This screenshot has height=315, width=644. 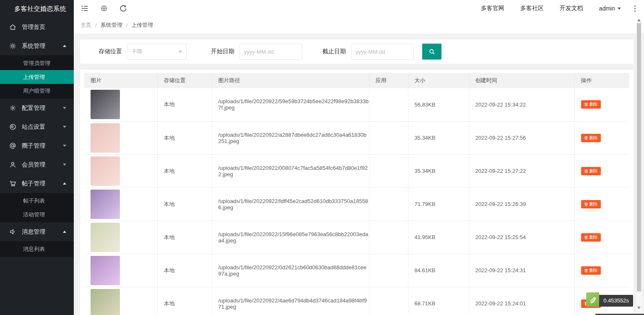 What do you see at coordinates (37, 215) in the screenshot?
I see `sidebar-subitem-activity-manage: 活动管理` at bounding box center [37, 215].